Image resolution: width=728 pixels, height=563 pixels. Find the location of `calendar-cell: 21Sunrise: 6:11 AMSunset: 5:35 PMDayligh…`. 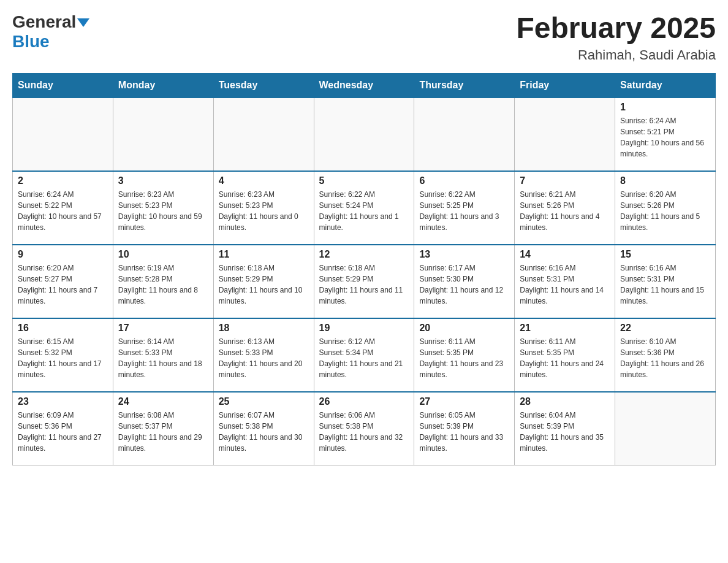

calendar-cell: 21Sunrise: 6:11 AMSunset: 5:35 PMDayligh… is located at coordinates (565, 355).